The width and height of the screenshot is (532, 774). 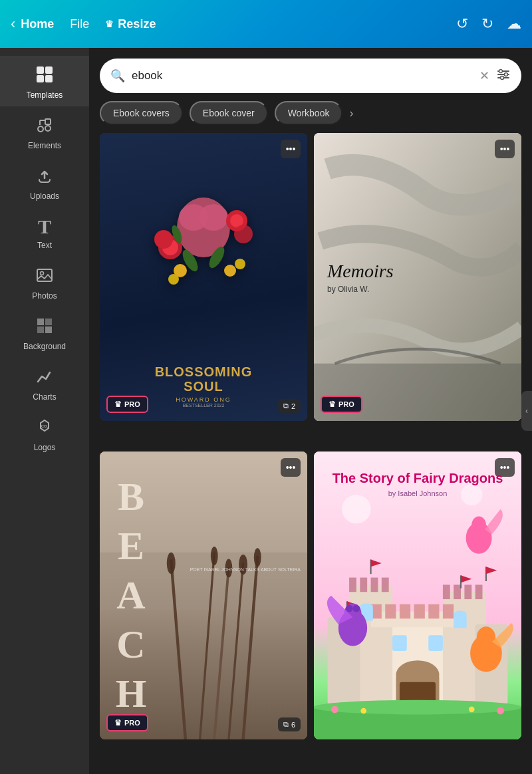 What do you see at coordinates (418, 596) in the screenshot?
I see `template-card-fairy-dragons: The Story of Fairy Dragons by Isabel Joh…` at bounding box center [418, 596].